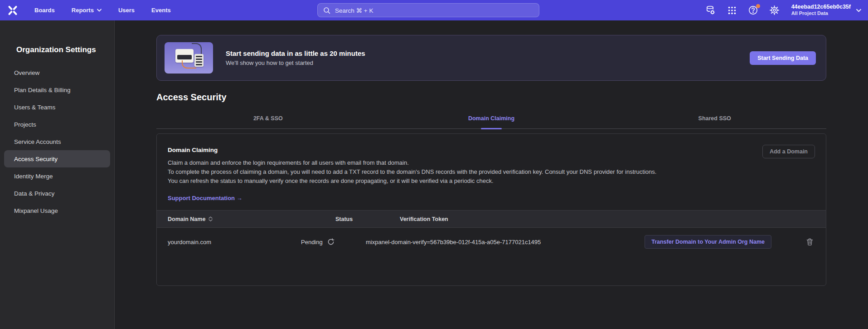 The width and height of the screenshot is (868, 329). Describe the element at coordinates (711, 10) in the screenshot. I see `data-management-icon` at that location.